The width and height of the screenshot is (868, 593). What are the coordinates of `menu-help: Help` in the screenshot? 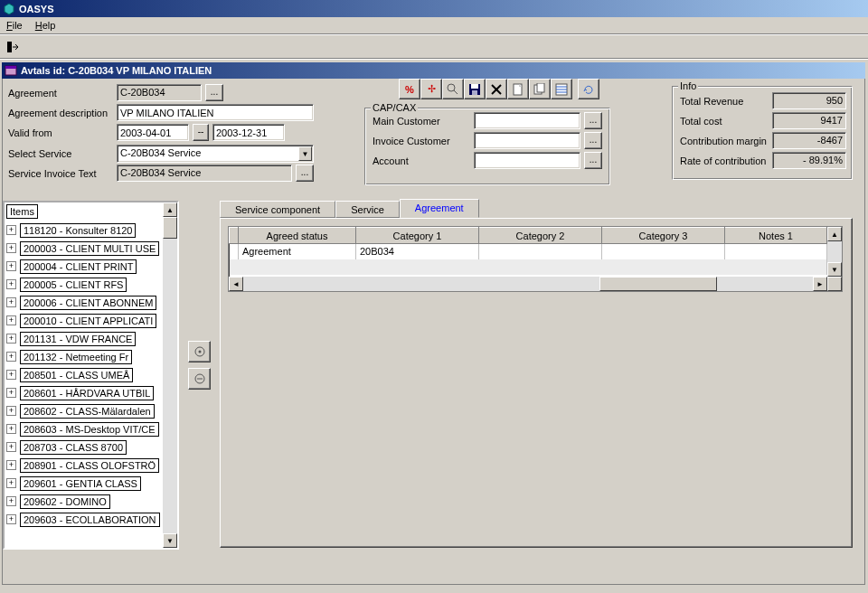 It's located at (45, 25).